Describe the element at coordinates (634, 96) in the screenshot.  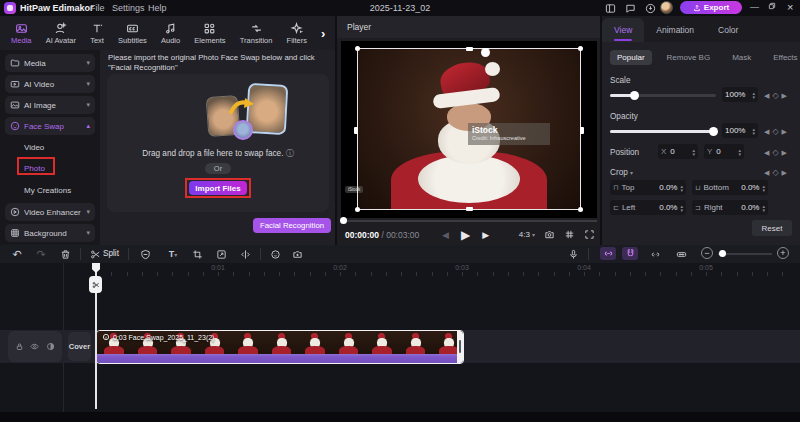
I see `scale-slider-thumb` at that location.